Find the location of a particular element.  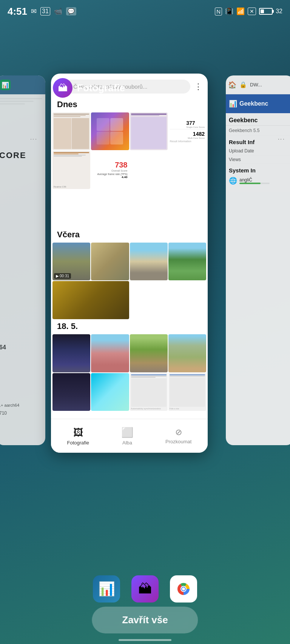

albums-tab-icon: ⬜ is located at coordinates (127, 432).